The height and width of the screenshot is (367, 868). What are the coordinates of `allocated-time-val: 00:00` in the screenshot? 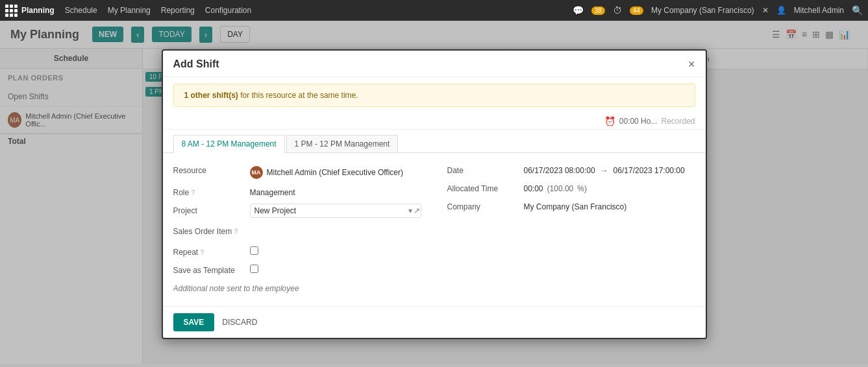 It's located at (534, 189).